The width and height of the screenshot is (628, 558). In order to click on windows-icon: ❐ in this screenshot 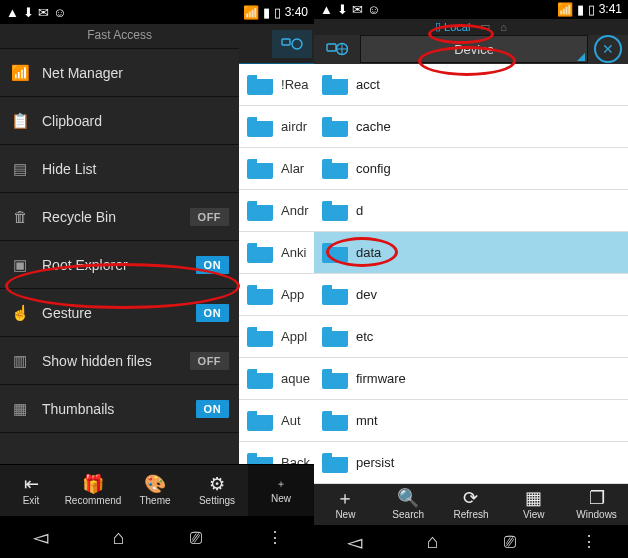, I will do `click(597, 498)`.